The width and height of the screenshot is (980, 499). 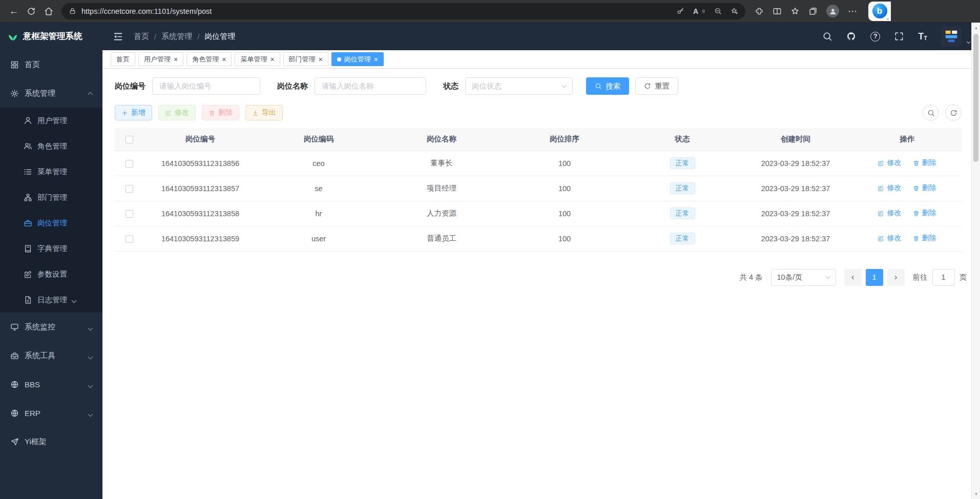 What do you see at coordinates (976, 98) in the screenshot?
I see `scrollbar-thumb` at bounding box center [976, 98].